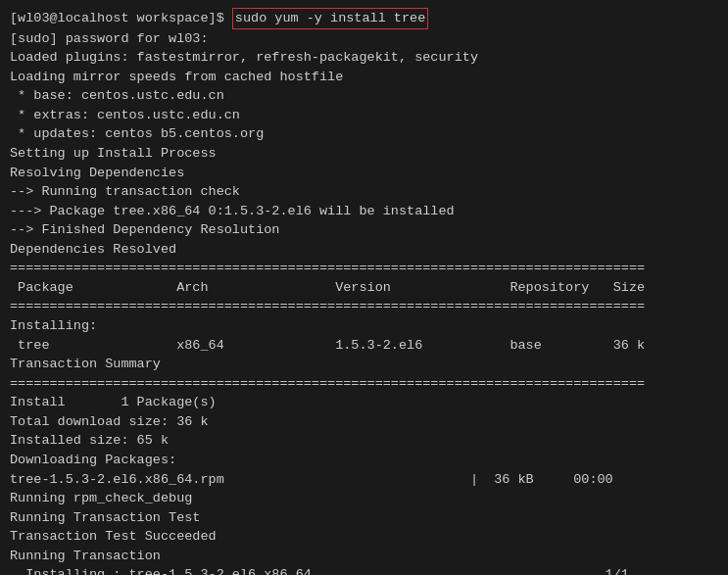  What do you see at coordinates (364, 570) in the screenshot?
I see `terminal-line: Installing : tree-1.5.3-2.el6.x86_64 1/1` at bounding box center [364, 570].